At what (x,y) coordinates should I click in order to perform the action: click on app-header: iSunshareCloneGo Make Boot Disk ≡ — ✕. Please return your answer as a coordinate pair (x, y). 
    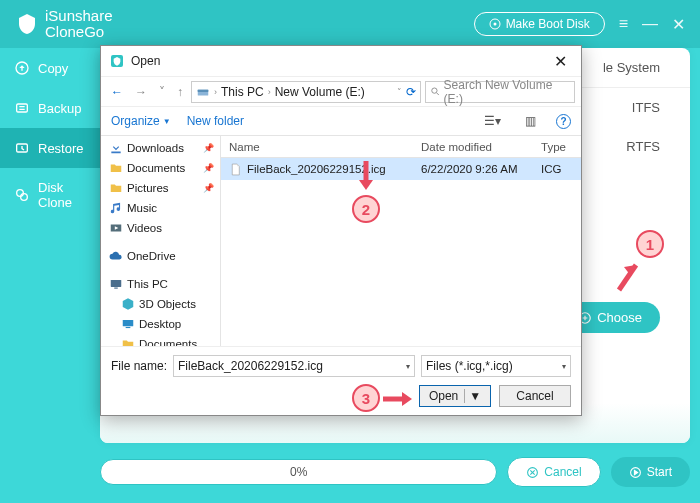
    Looking at the image, I should click on (350, 24).